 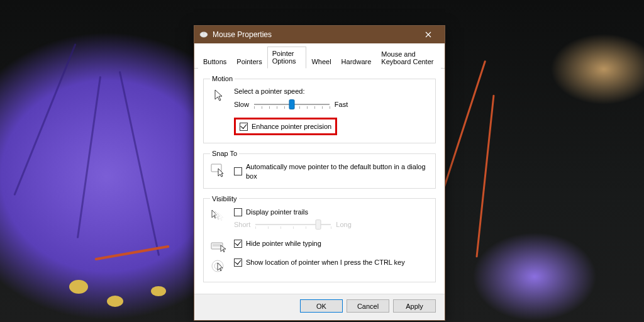 I want to click on tab-hardware: Hardware, so click(x=357, y=62).